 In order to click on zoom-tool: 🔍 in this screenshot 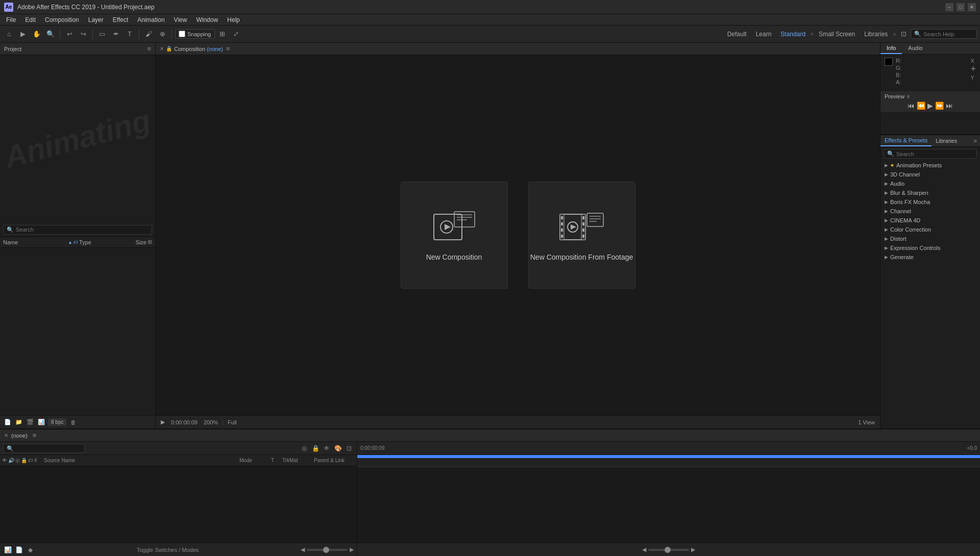, I will do `click(51, 34)`.